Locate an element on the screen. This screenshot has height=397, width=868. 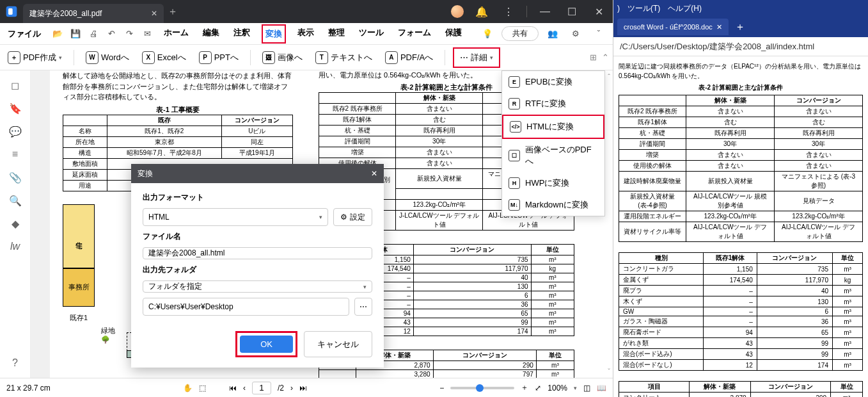
notify-icon: 🔔 is located at coordinates (482, 12).